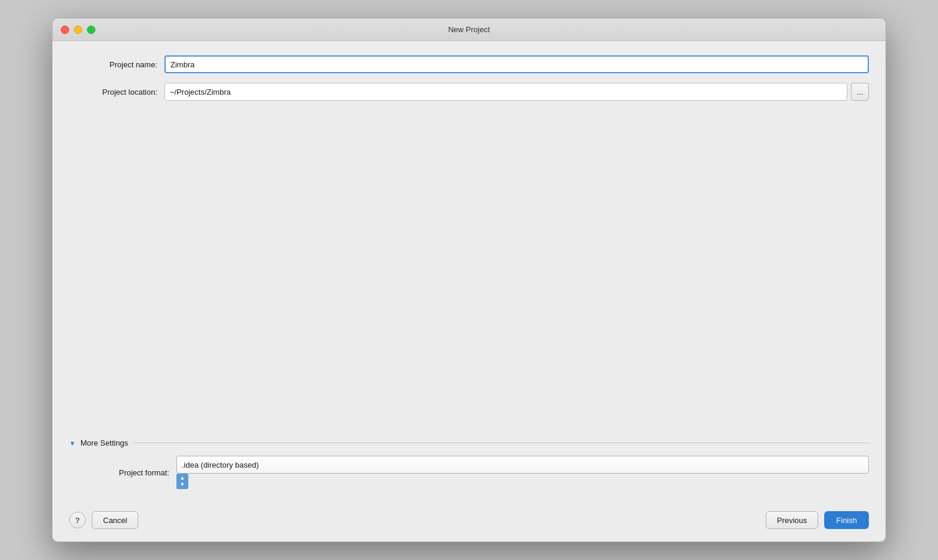 The width and height of the screenshot is (938, 560). I want to click on footer-right: Previous Finish, so click(818, 520).